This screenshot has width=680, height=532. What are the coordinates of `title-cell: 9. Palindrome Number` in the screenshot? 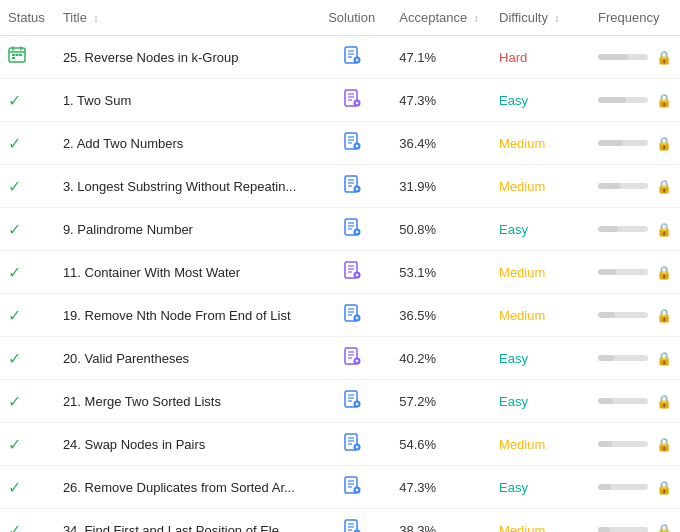 It's located at (184, 230).